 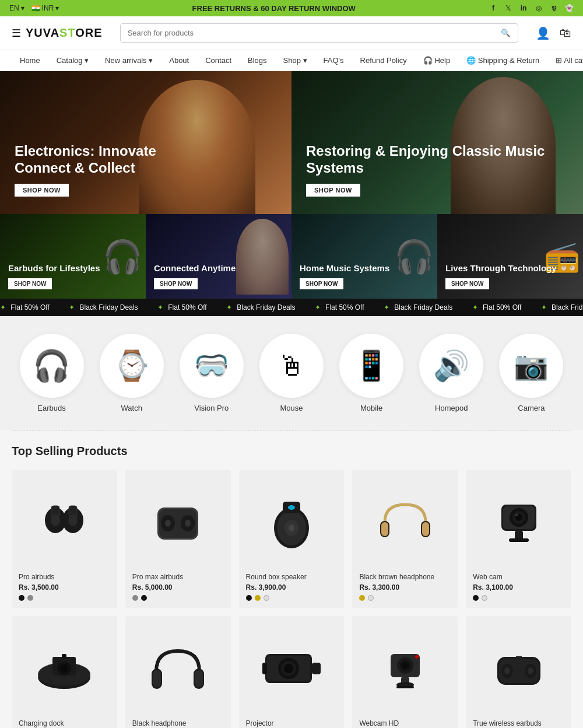 I want to click on nav-blogs: Blogs, so click(x=258, y=61).